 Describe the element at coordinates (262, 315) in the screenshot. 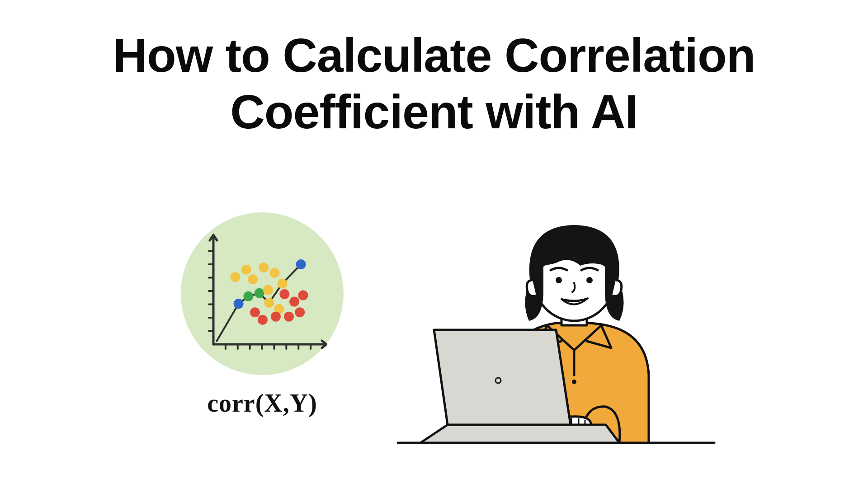

I see `chart-illustration: corr(X,Y)` at that location.